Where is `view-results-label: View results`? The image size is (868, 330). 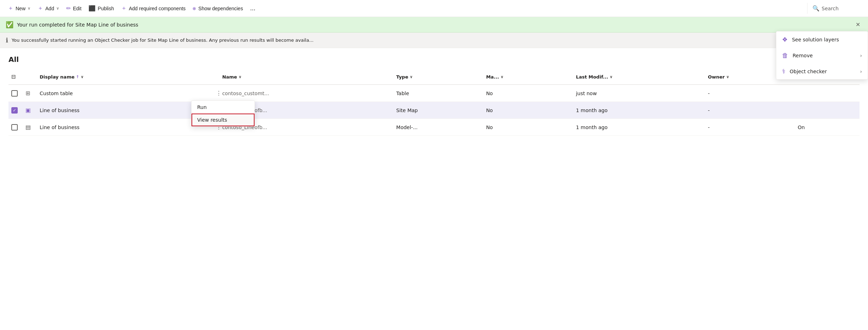
view-results-label: View results is located at coordinates (212, 120).